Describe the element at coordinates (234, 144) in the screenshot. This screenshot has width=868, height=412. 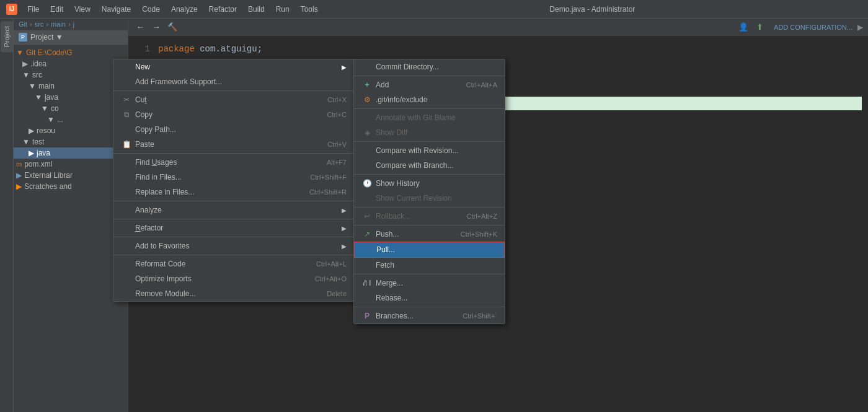
I see `ctx-paste: 📋 Paste Ctrl+V` at that location.